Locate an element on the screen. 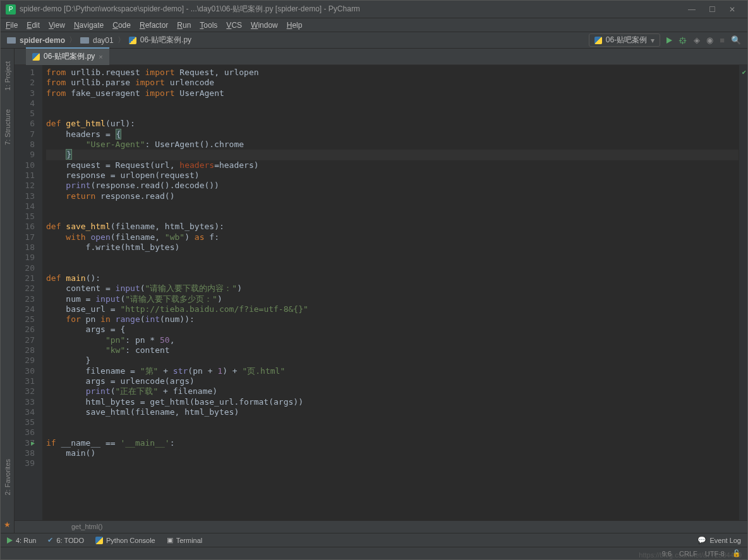 The height and width of the screenshot is (560, 748). code-line: print(response.read().decode()) is located at coordinates (392, 186).